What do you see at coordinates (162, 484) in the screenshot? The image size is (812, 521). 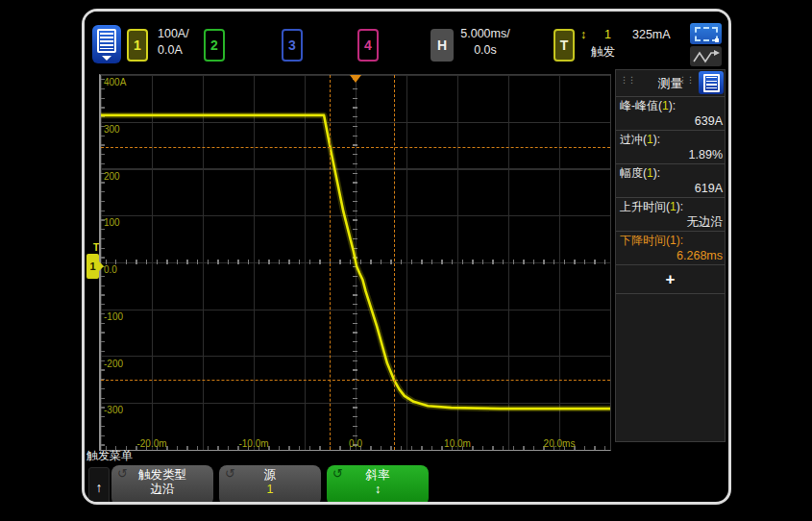 I see `softkey-trigger-type: ↺ 触发类型 边沿` at bounding box center [162, 484].